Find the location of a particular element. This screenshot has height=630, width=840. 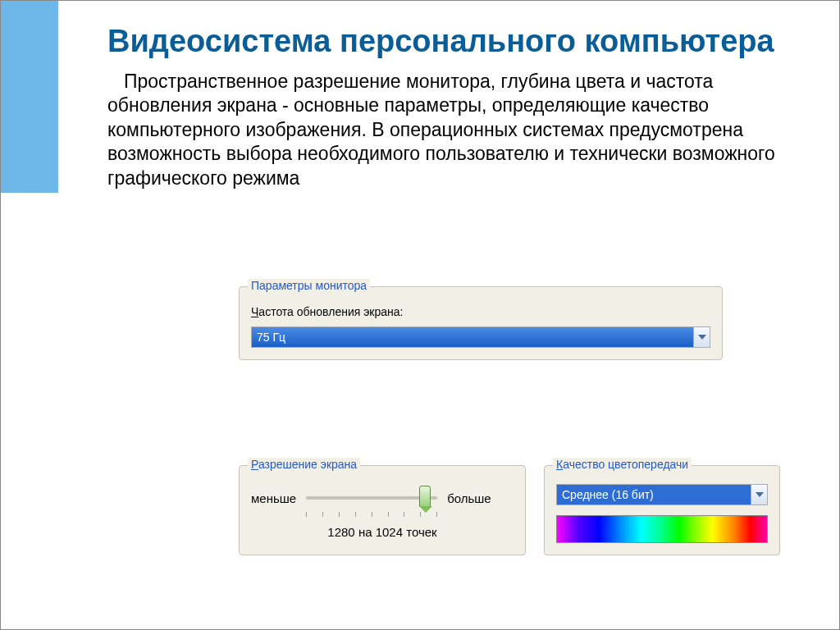

groupbox-monitor-params: Параметры монитора Частота обновления эк… is located at coordinates (481, 323).